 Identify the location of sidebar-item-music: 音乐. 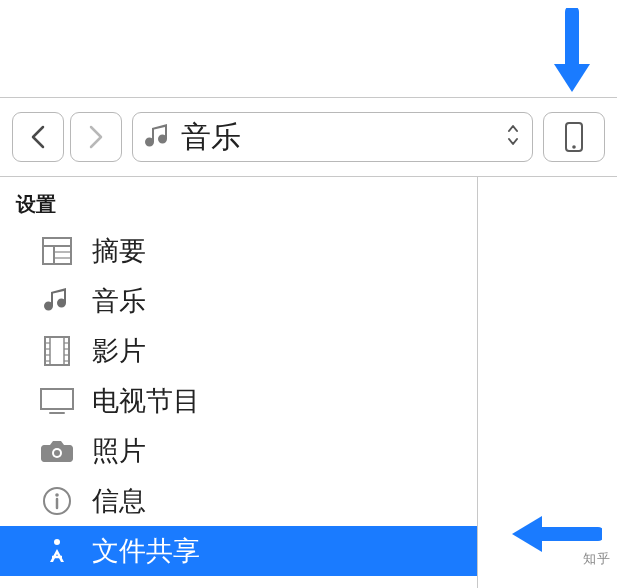
(238, 301).